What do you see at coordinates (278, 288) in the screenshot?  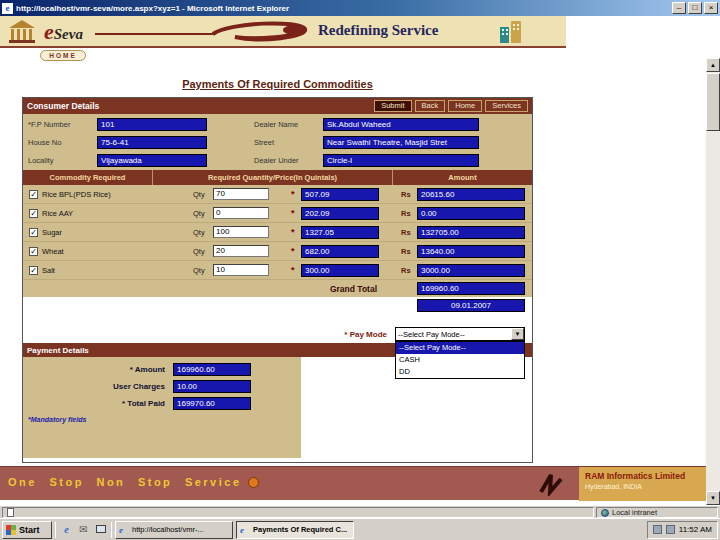 I see `grand-total-row: Grand Total 169960.60` at bounding box center [278, 288].